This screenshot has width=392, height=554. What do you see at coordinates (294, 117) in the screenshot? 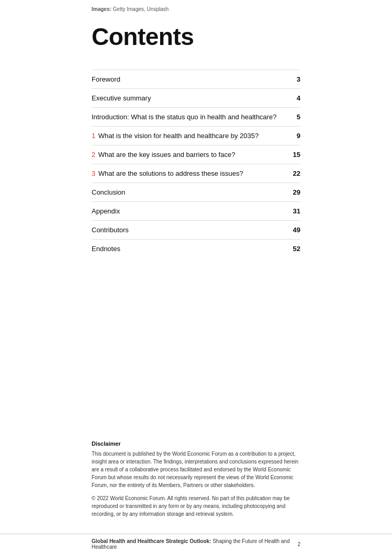
I see `toc-page-number: 5` at bounding box center [294, 117].